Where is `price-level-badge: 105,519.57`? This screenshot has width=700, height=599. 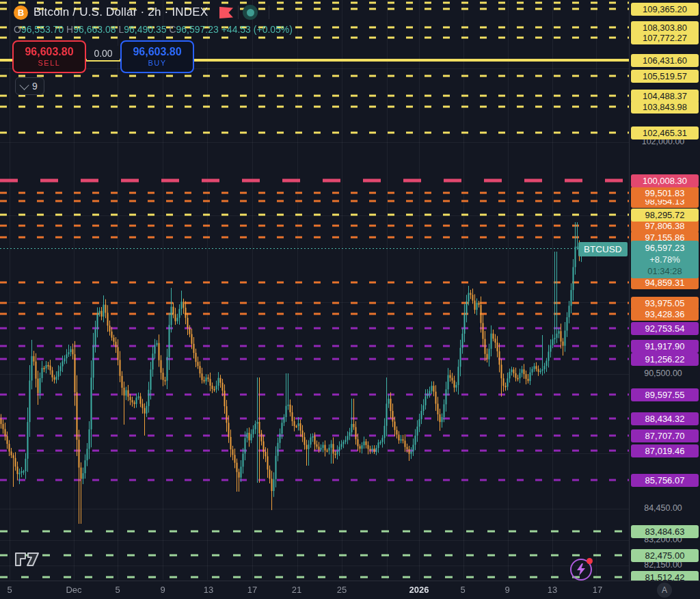
price-level-badge: 105,519.57 is located at coordinates (664, 77).